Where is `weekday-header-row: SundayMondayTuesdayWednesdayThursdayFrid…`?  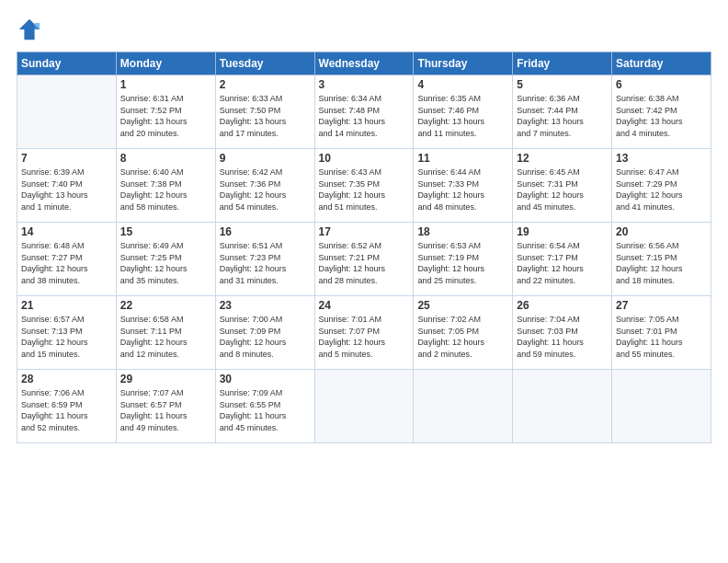
weekday-header-row: SundayMondayTuesdayWednesdayThursdayFrid… is located at coordinates (364, 64).